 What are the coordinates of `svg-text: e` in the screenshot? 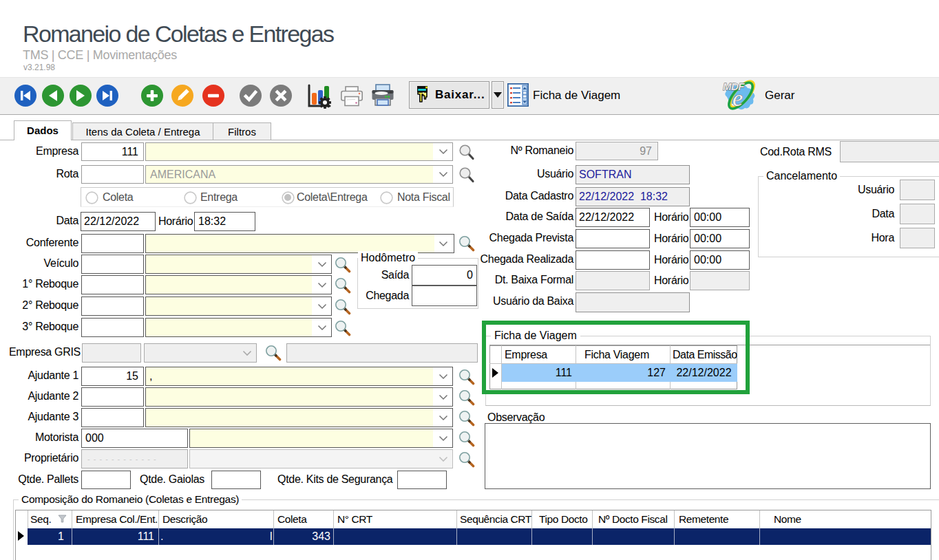 It's located at (738, 98).